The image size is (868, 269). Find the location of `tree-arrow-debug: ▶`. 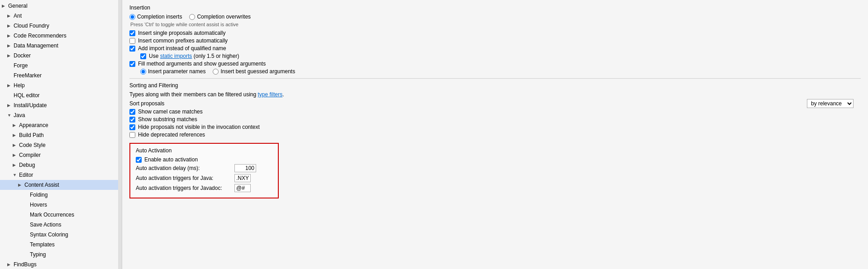

tree-arrow-debug: ▶ is located at coordinates (15, 165).